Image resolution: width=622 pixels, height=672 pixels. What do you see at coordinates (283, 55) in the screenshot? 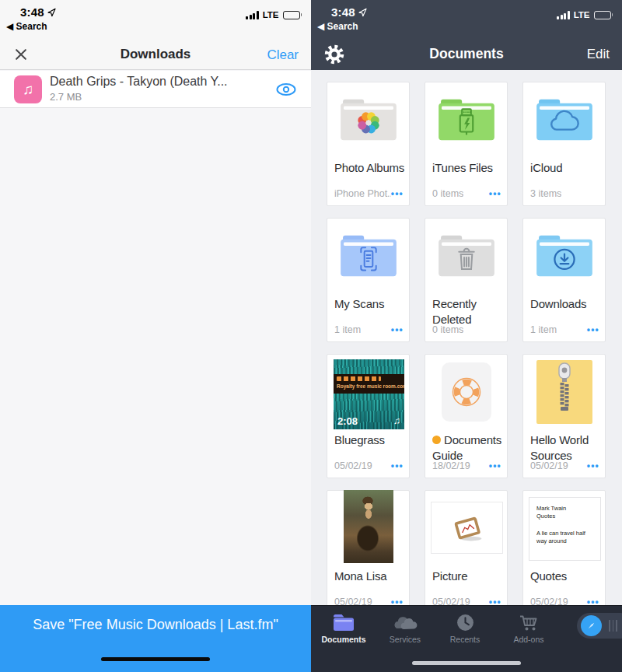
I see `clear-button: Clear` at bounding box center [283, 55].